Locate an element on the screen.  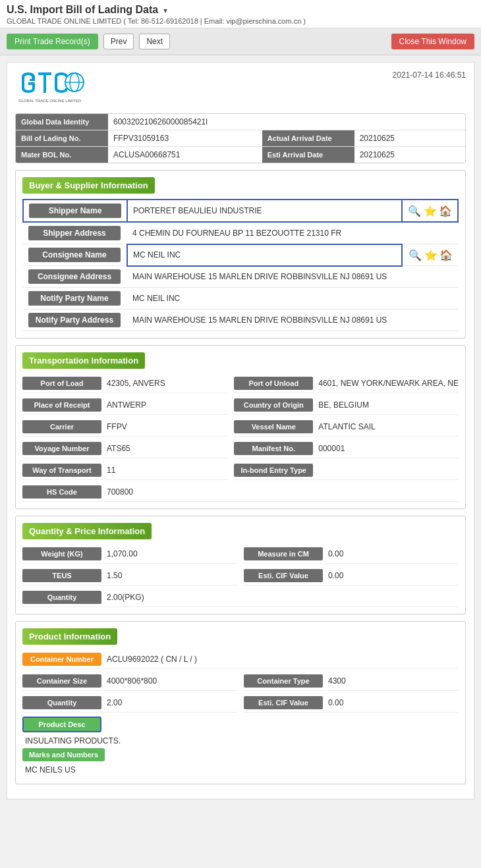
product-info-title: Product Information is located at coordinates (70, 636).